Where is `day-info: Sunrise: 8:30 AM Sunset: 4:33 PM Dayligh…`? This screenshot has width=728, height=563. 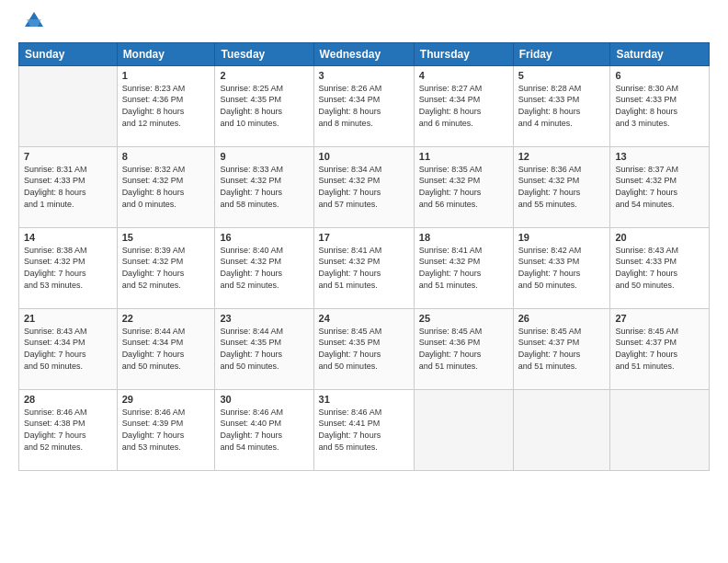
day-info: Sunrise: 8:30 AM Sunset: 4:33 PM Dayligh… is located at coordinates (660, 106).